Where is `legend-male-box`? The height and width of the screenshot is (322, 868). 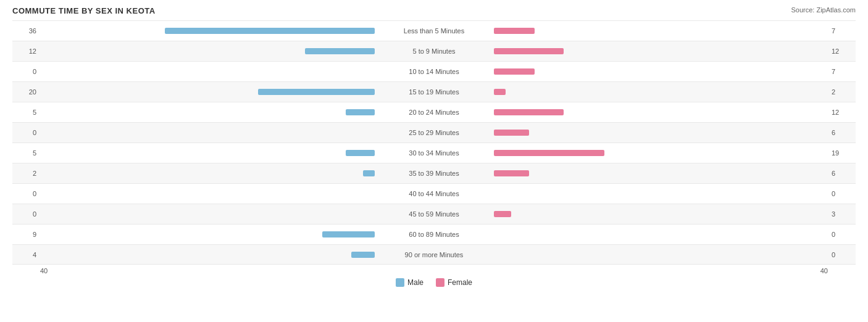 legend-male-box is located at coordinates (400, 283).